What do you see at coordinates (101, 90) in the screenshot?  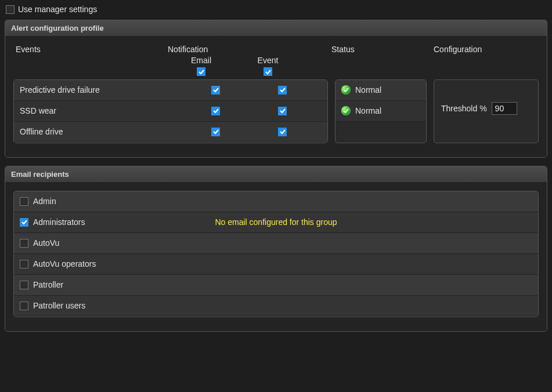 I see `event-label: Predictive drive failure` at bounding box center [101, 90].